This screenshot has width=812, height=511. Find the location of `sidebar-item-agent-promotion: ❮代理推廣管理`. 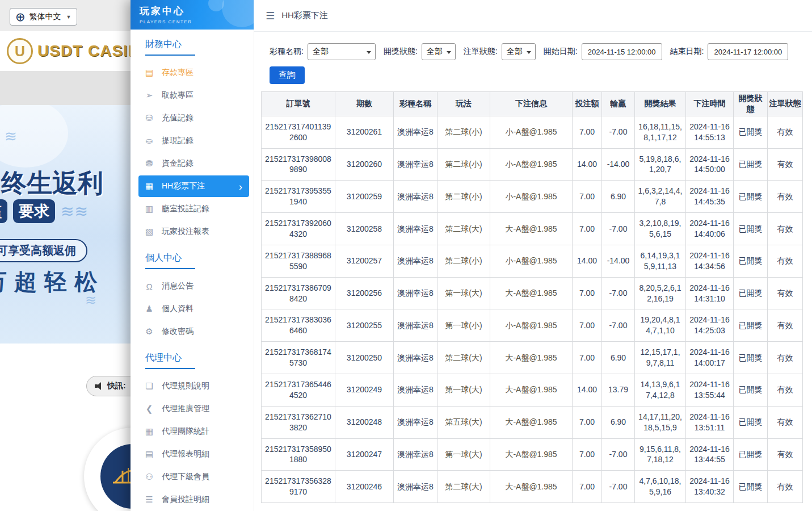

sidebar-item-agent-promotion: ❮代理推廣管理 is located at coordinates (192, 409).